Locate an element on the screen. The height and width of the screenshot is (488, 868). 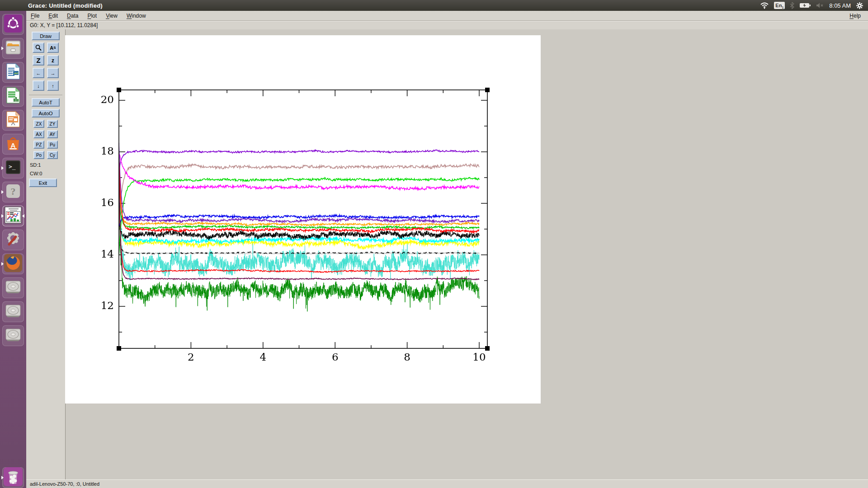
statusbar-text: adil-Lenovo-Z50-70, :0, Untitled is located at coordinates (65, 484).